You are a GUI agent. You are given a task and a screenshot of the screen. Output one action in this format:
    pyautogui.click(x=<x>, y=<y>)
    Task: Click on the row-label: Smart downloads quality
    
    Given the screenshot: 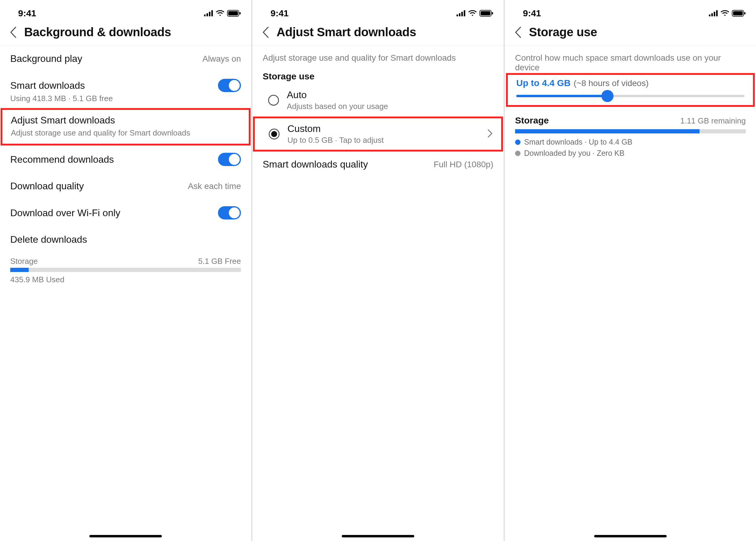 What is the action you would take?
    pyautogui.click(x=315, y=165)
    